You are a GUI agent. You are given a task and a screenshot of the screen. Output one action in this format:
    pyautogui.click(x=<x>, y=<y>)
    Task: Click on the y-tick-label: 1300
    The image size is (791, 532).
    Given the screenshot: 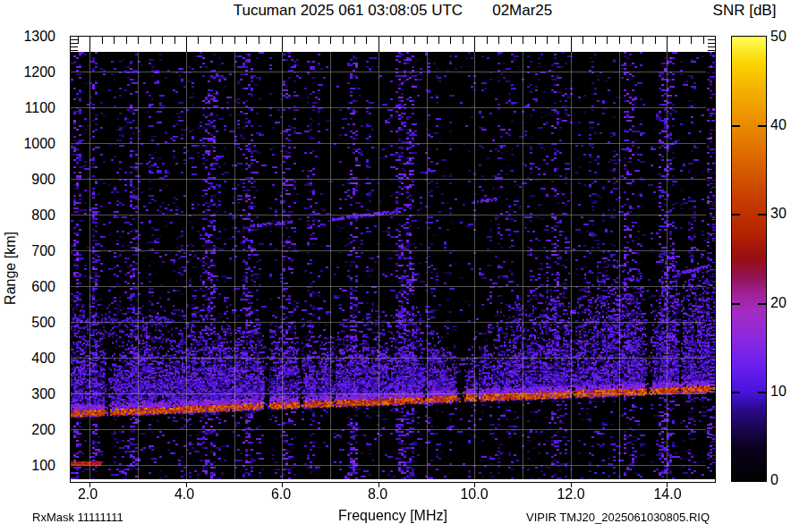 What is the action you would take?
    pyautogui.click(x=28, y=37)
    